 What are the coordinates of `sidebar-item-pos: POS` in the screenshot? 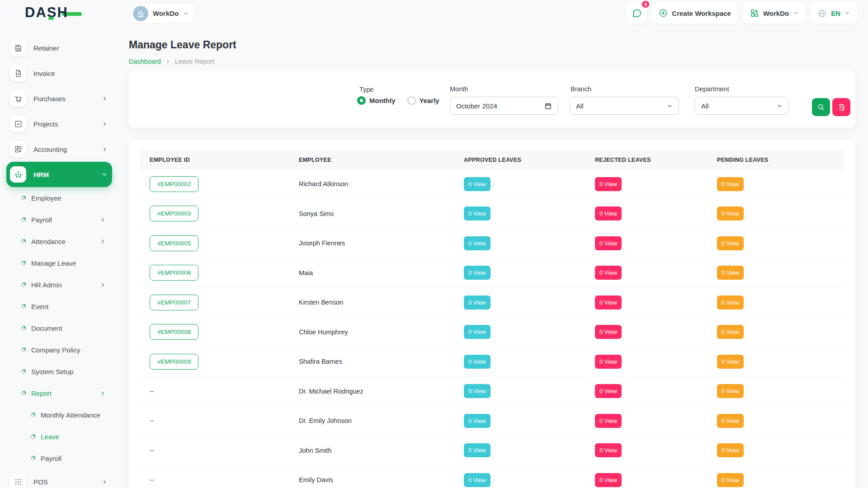 It's located at (59, 479).